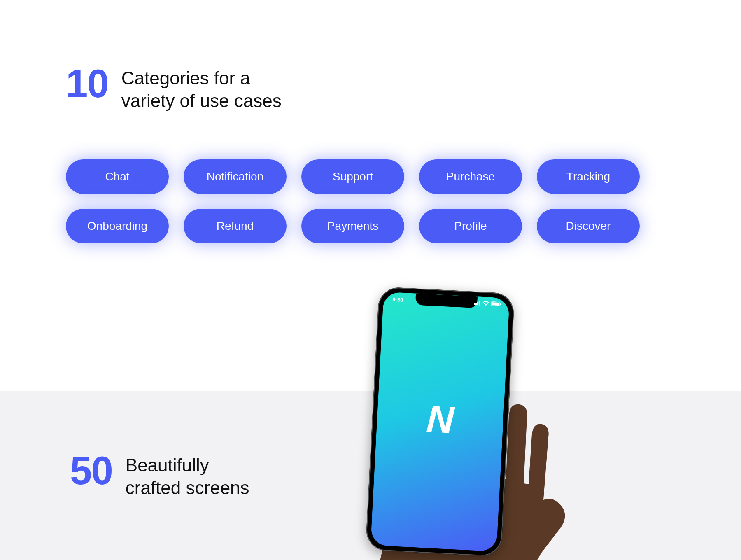 This screenshot has width=741, height=560. I want to click on pill-support: Support, so click(353, 177).